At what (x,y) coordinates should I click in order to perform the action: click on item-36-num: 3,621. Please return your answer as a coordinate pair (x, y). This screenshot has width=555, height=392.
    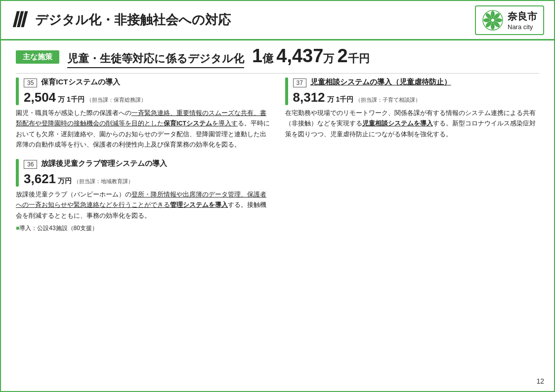
    Looking at the image, I should click on (40, 179).